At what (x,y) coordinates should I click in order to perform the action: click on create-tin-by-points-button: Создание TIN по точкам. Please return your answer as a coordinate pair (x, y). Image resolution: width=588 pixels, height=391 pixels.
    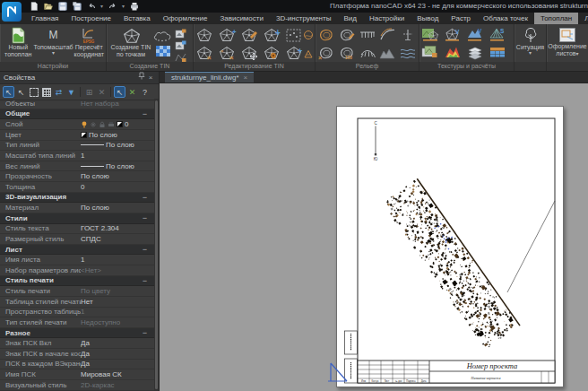
    Looking at the image, I should click on (131, 43).